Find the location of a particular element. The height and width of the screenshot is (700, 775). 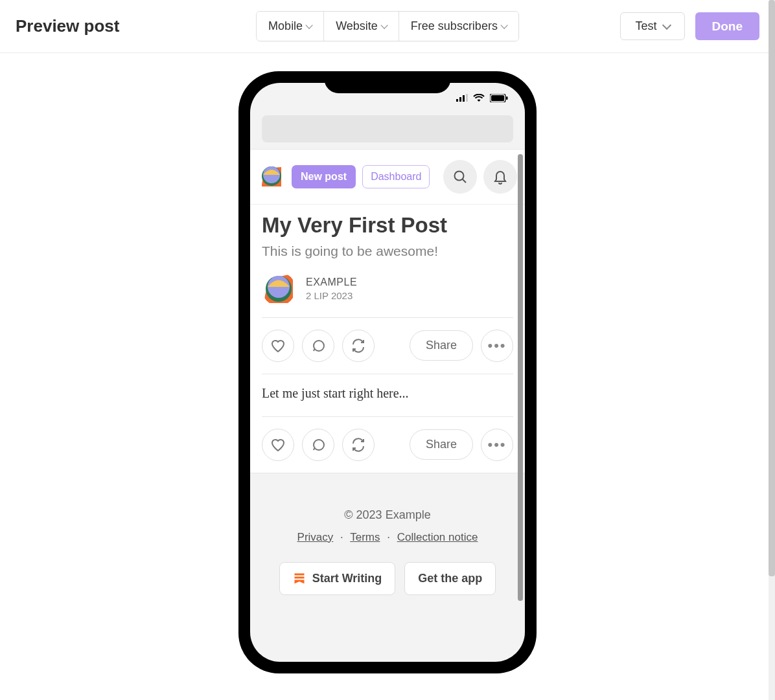

phone-scrollbar-thumb is located at coordinates (520, 378).